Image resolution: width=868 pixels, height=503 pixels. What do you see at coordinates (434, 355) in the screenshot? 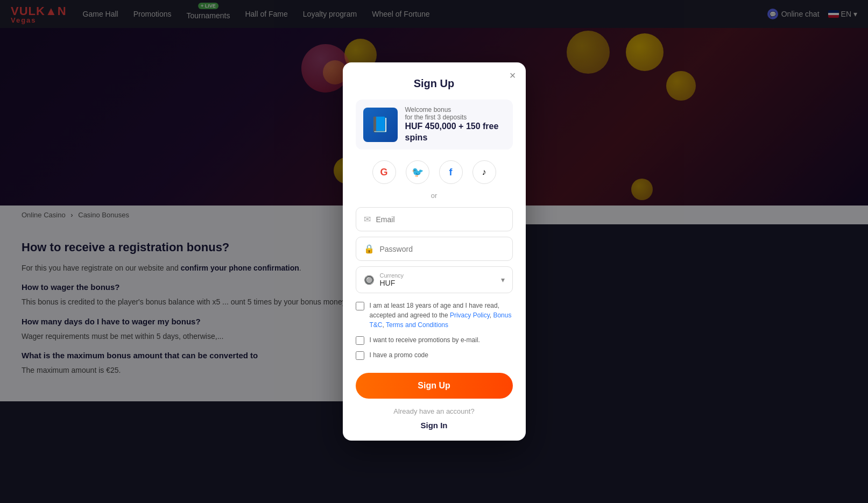
I see `promo-code-checkbox-row: I have a promo code` at bounding box center [434, 355].